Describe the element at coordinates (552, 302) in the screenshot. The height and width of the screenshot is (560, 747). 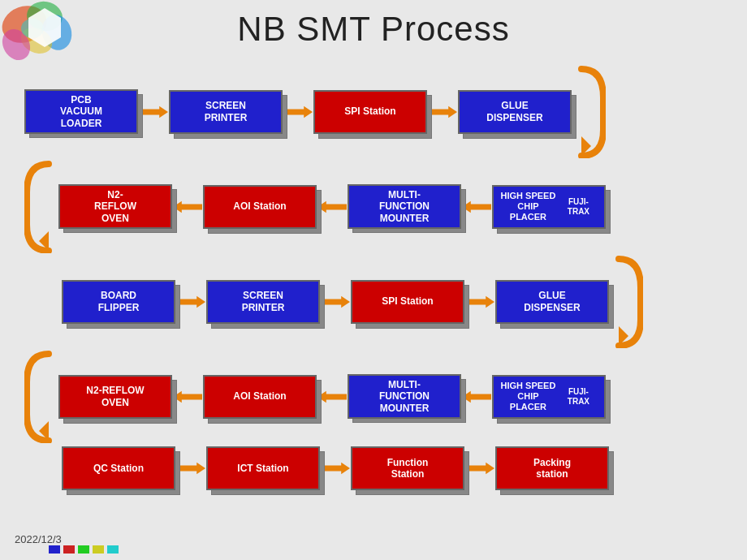
I see `block-glue-dispenser-2: GLUEDISPENSER` at that location.